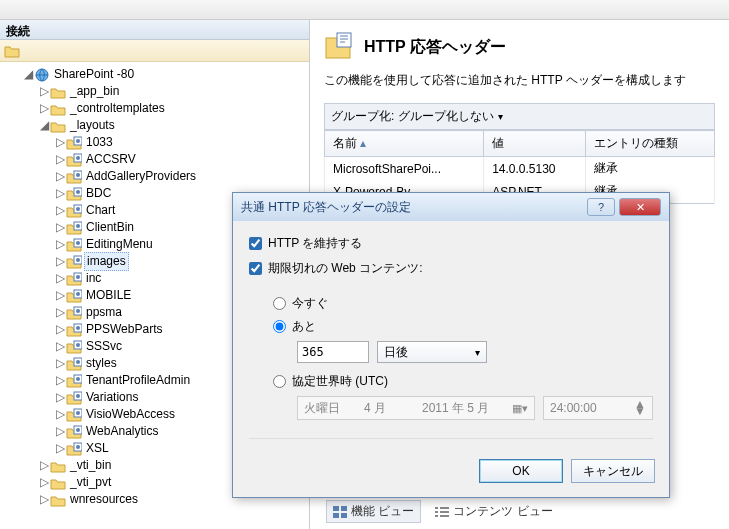  I want to click on tree-node-label: EditingMenu, so click(118, 244).